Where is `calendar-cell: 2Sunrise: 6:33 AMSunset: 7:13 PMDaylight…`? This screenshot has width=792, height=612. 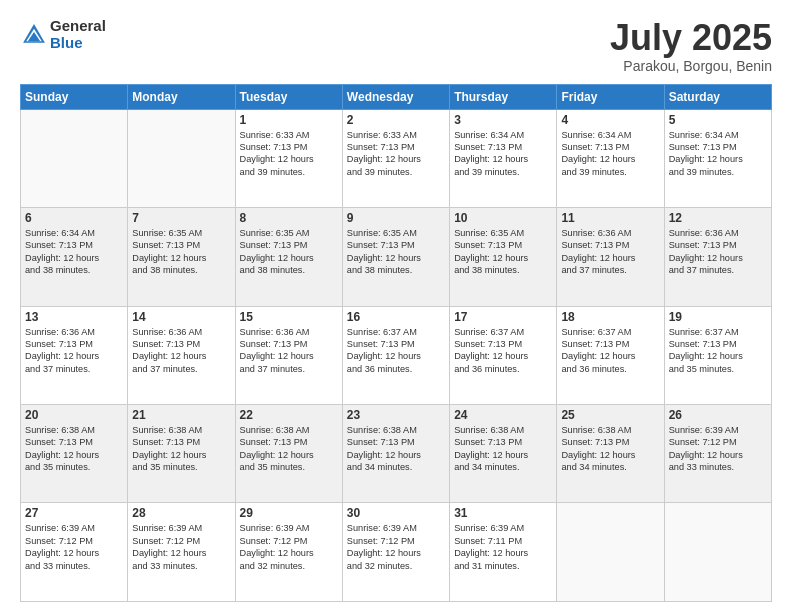
calendar-cell: 2Sunrise: 6:33 AMSunset: 7:13 PMDaylight… is located at coordinates (396, 158).